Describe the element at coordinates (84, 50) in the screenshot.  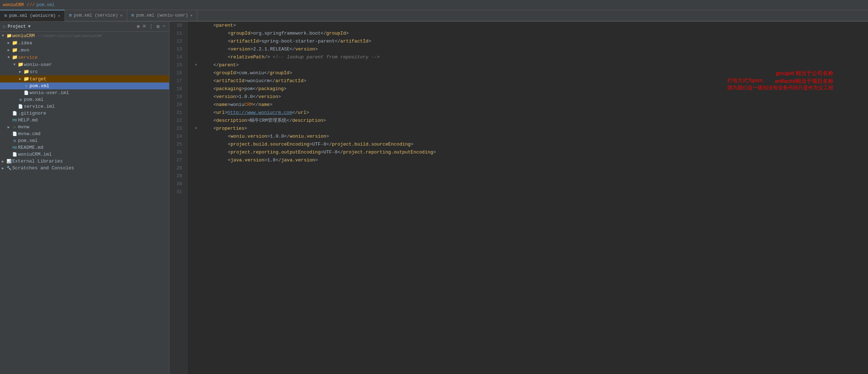
I see `tree-mvn: ▶ 📁 .mvn` at that location.